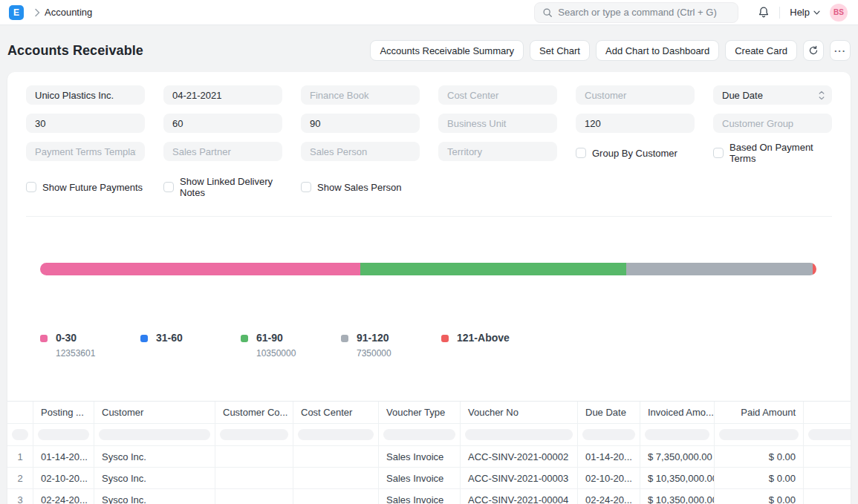 The width and height of the screenshot is (858, 504). I want to click on header-cell-invoiced-amo: Invoiced Amo..., so click(677, 413).